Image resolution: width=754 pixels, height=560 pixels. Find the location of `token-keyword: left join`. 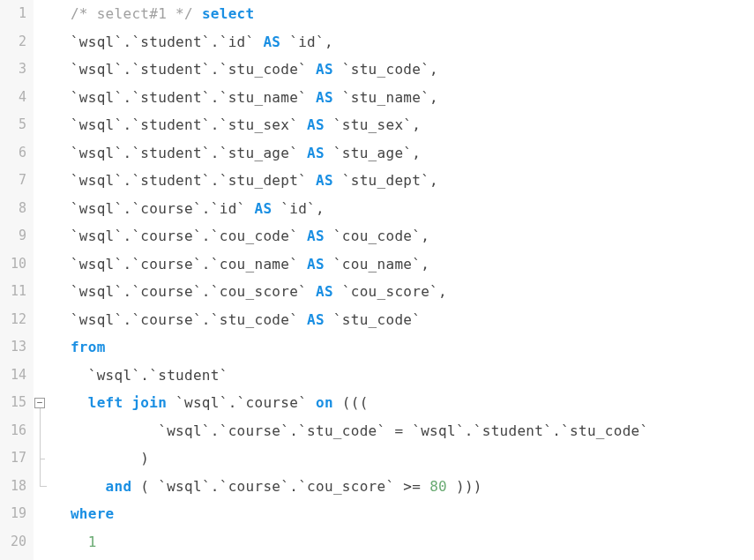

token-keyword: left join is located at coordinates (127, 402).